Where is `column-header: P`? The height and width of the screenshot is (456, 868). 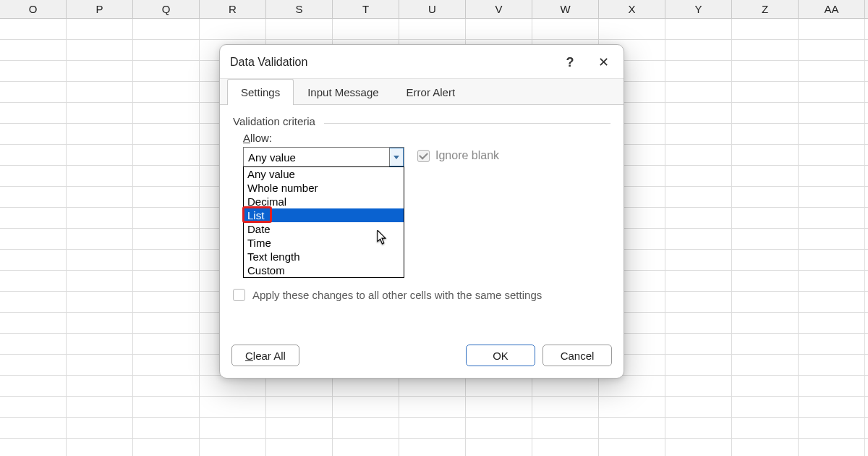
column-header: P is located at coordinates (100, 9).